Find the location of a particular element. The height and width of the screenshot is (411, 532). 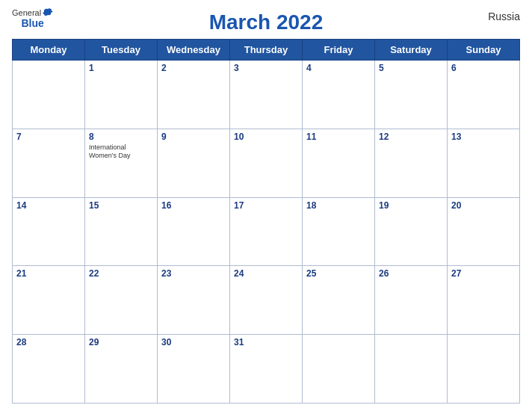

day-number: 5 is located at coordinates (411, 68).